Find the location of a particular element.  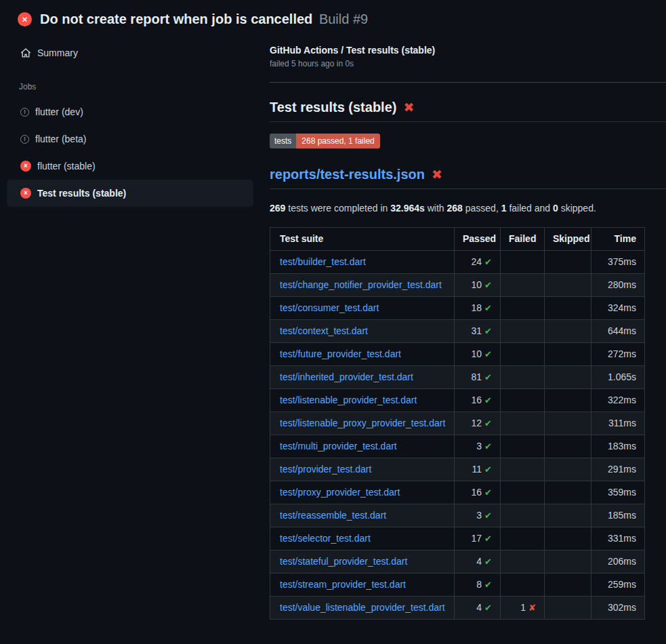

time-cell: 331ms is located at coordinates (618, 539).